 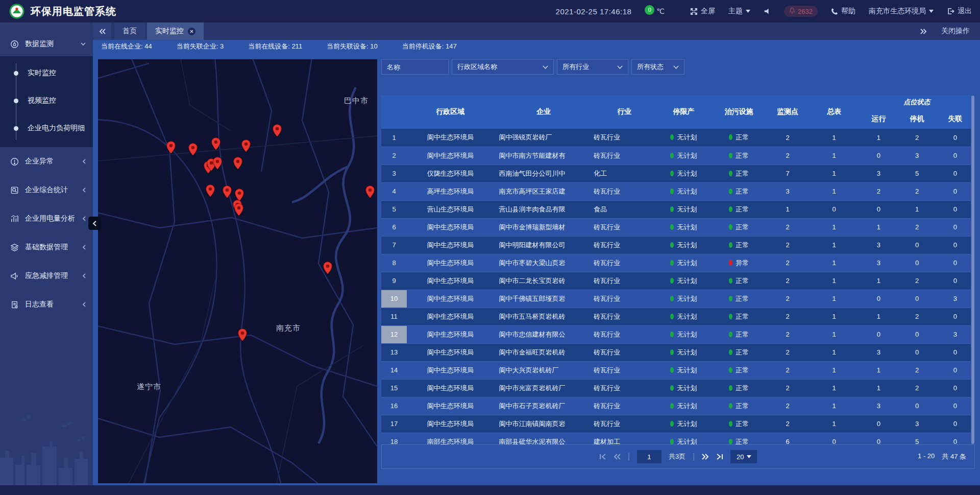 What do you see at coordinates (678, 317) in the screenshot?
I see `table-row: 11阆中生态环境局阆中市五马桥页岩机砖砖瓦行业无计划正常21120` at bounding box center [678, 317].